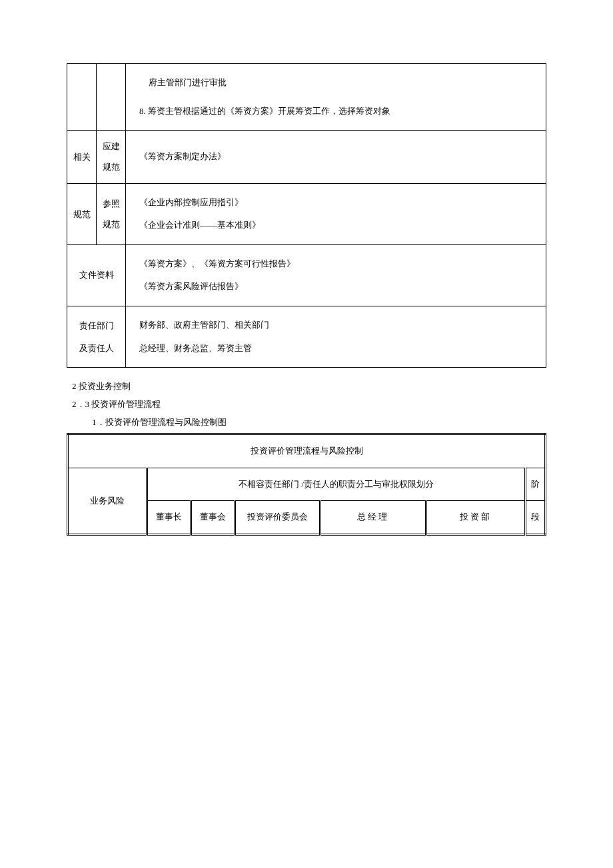 Image resolution: width=613 pixels, height=868 pixels. What do you see at coordinates (306, 452) in the screenshot?
I see `table-row: 投资评价管理流程与风险控制` at bounding box center [306, 452].